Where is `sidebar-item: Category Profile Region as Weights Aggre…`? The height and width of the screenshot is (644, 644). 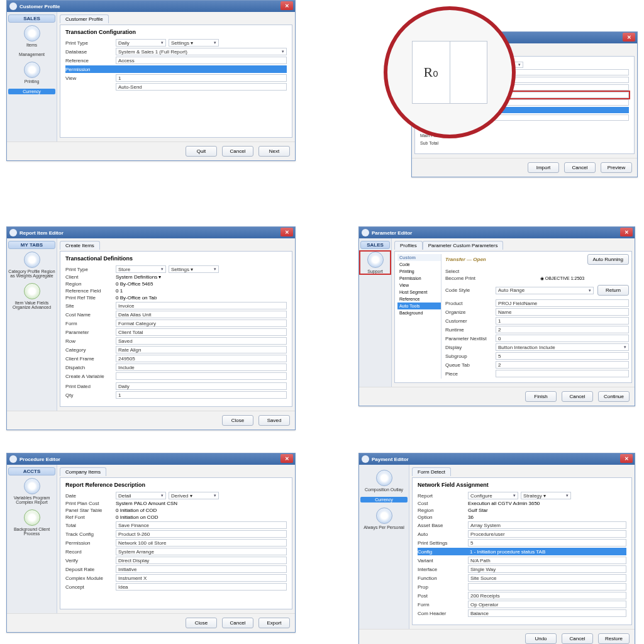 sidebar-item: Category Profile Region as Weights Aggre… is located at coordinates (31, 265).